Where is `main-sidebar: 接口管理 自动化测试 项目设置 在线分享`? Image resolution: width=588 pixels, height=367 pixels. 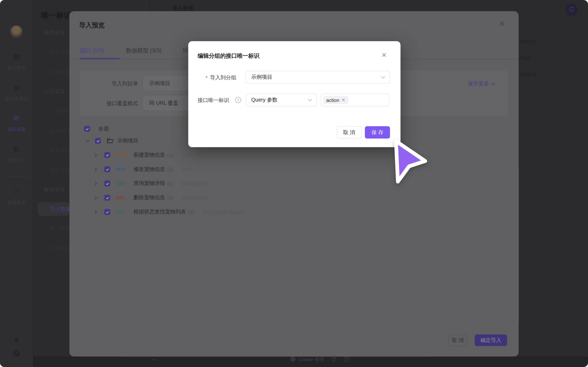
main-sidebar: 接口管理 自动化测试 项目设置 在线分享 is located at coordinates (17, 184).